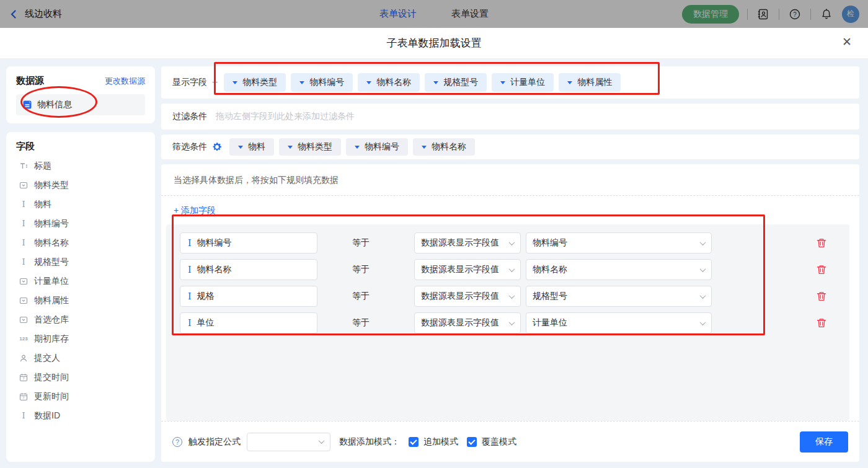  I want to click on rule-target-select: 规格型号, so click(619, 296).